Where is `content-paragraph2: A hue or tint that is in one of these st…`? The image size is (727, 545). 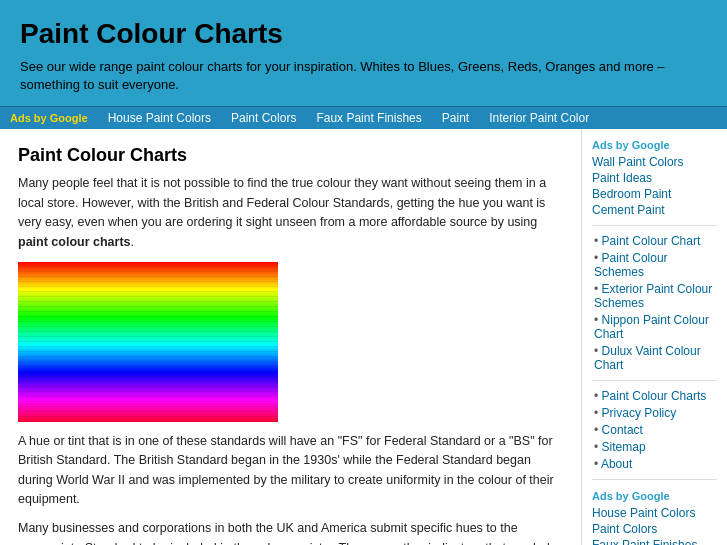
content-paragraph2: A hue or tint that is in one of these st… is located at coordinates (290, 471).